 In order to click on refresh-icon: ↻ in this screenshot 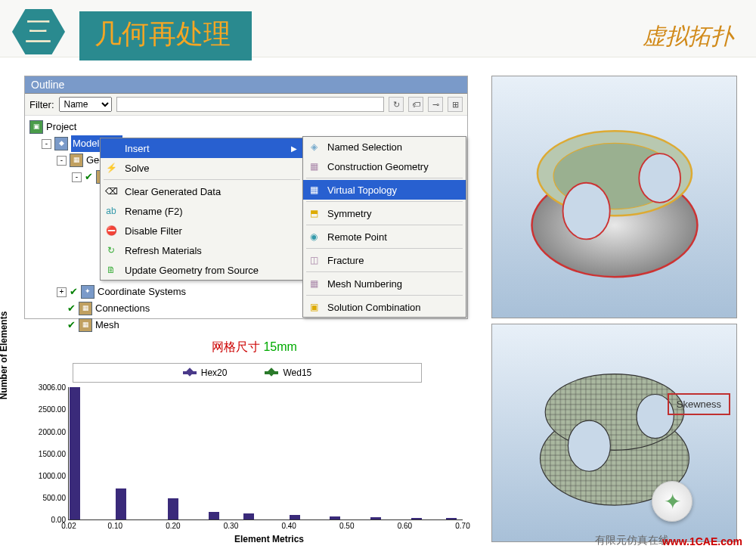, I will do `click(111, 250)`.